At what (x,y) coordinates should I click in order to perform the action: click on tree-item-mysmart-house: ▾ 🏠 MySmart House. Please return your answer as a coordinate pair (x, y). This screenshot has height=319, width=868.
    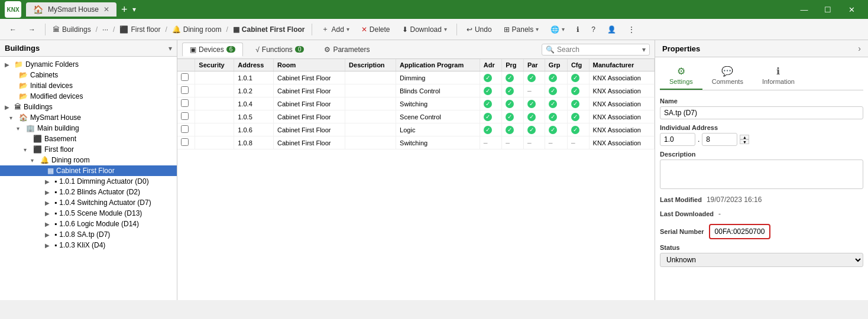
    Looking at the image, I should click on (89, 118).